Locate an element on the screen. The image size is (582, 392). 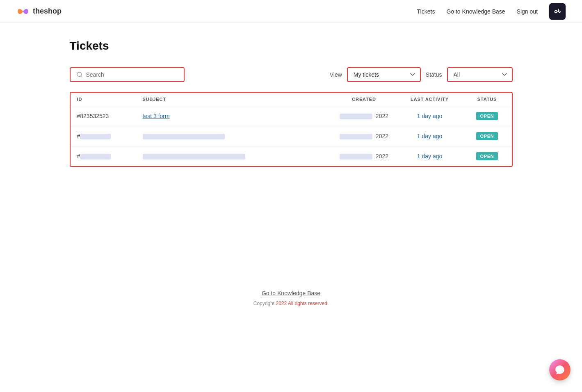
search-icon is located at coordinates (80, 75).